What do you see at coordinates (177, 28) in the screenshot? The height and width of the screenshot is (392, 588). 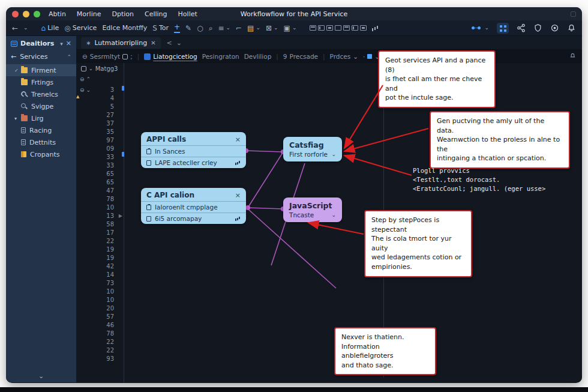 I see `add-tool-icon: +` at bounding box center [177, 28].